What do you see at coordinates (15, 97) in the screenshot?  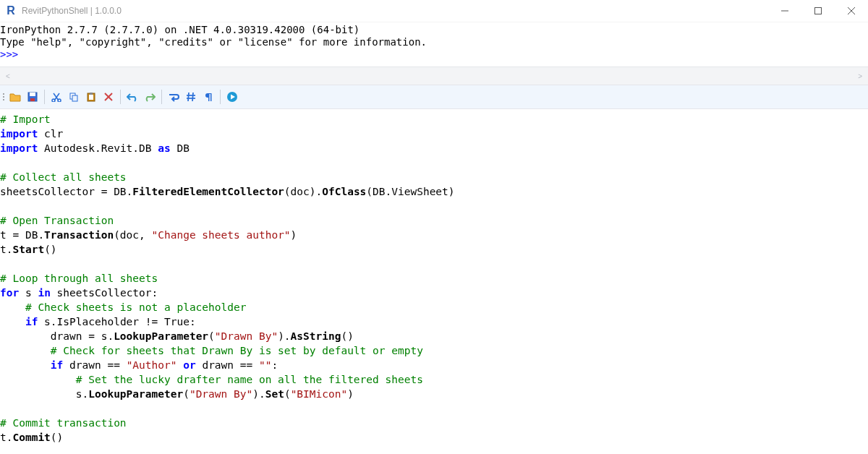 I see `open-icon` at bounding box center [15, 97].